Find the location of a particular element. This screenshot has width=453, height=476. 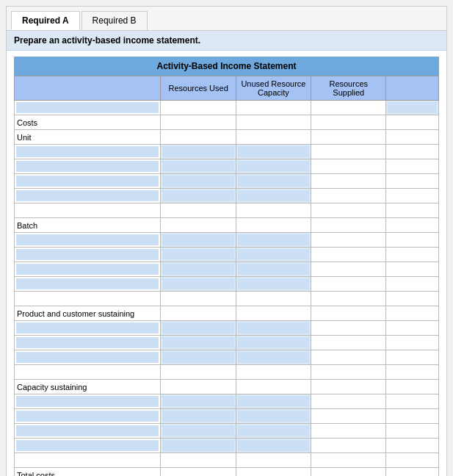

section-unit: Unit is located at coordinates (88, 137).